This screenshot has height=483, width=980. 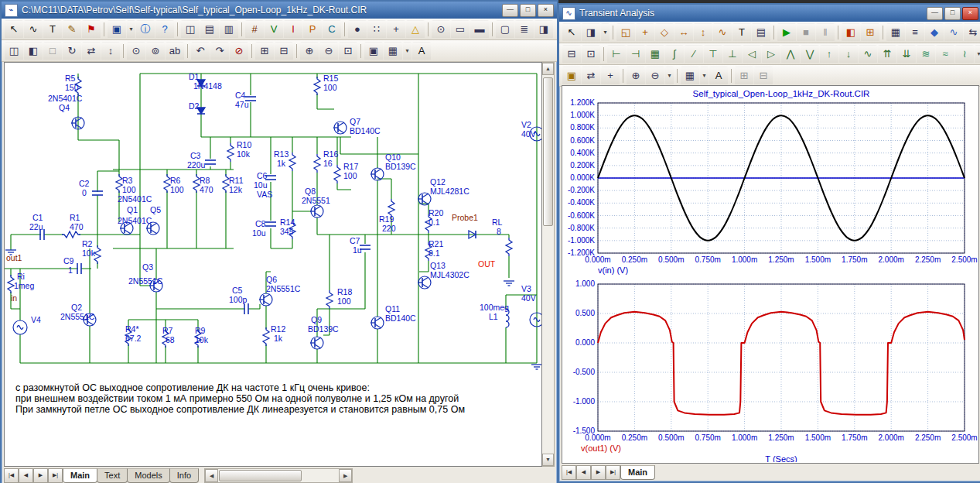 I want to click on analysis-maximize-button: □, so click(x=953, y=14).